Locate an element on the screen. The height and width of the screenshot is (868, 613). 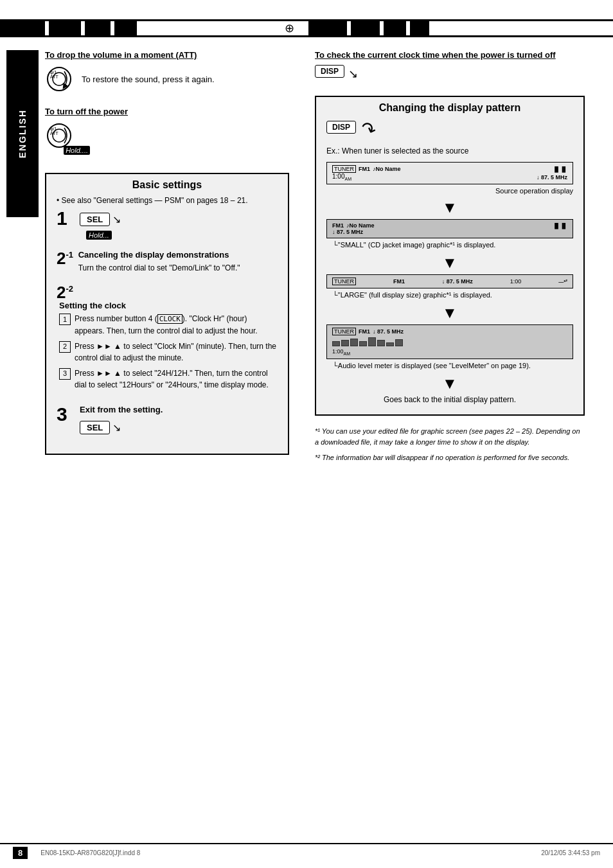
step-2-1-heading: Canceling the display demonstrations is located at coordinates (159, 254).